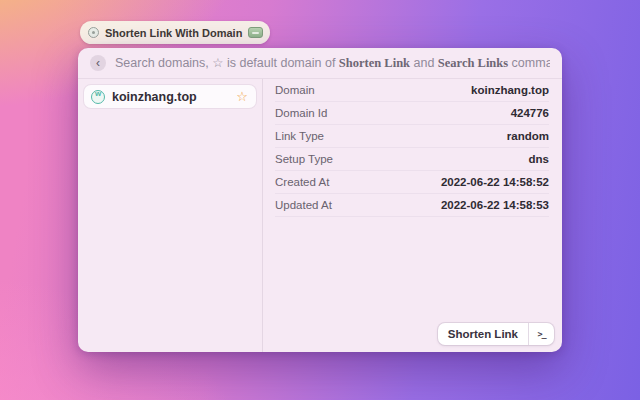 The height and width of the screenshot is (400, 640). What do you see at coordinates (256, 32) in the screenshot?
I see `shorten-link-icon` at bounding box center [256, 32].